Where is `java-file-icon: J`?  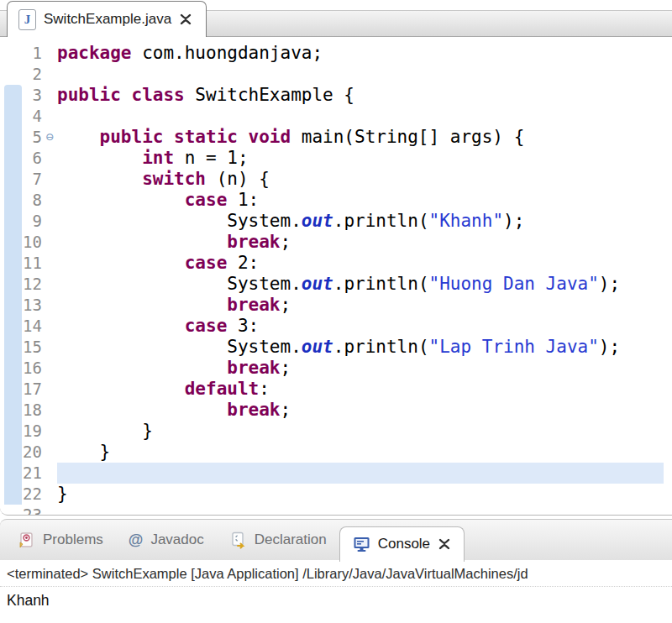
java-file-icon: J is located at coordinates (27, 20).